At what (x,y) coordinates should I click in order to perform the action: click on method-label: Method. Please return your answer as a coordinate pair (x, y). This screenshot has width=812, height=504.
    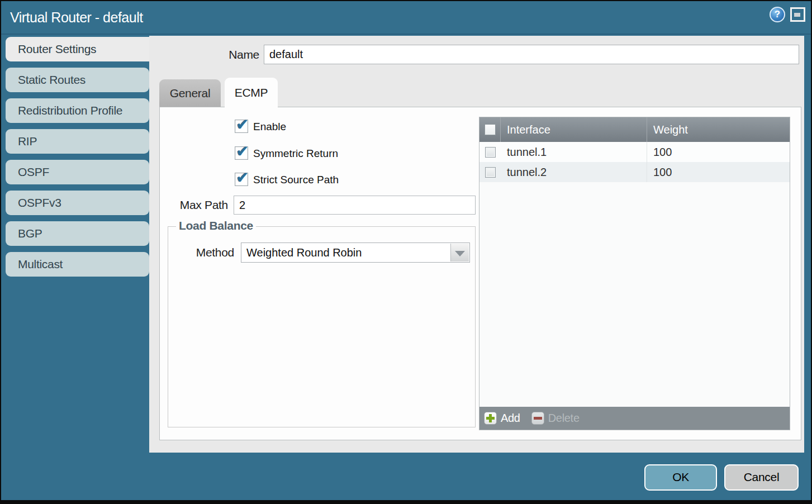
    Looking at the image, I should click on (197, 253).